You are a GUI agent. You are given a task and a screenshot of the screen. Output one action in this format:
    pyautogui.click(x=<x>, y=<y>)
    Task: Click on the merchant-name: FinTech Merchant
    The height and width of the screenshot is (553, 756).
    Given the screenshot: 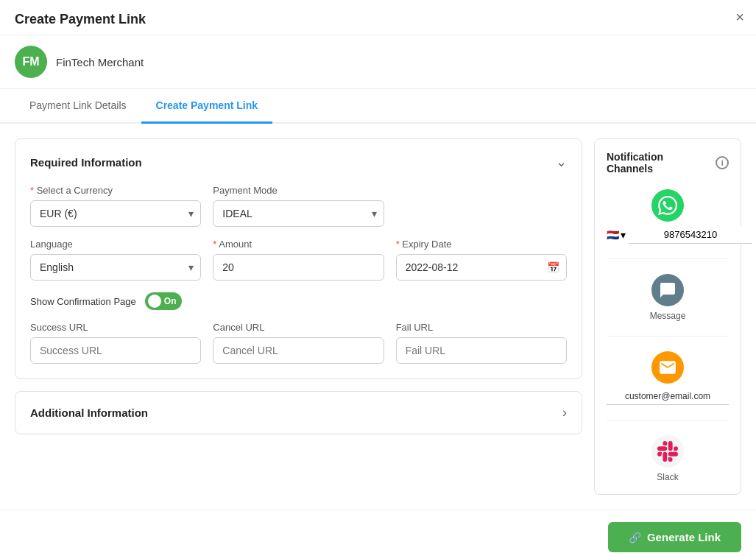 What is the action you would take?
    pyautogui.click(x=100, y=62)
    